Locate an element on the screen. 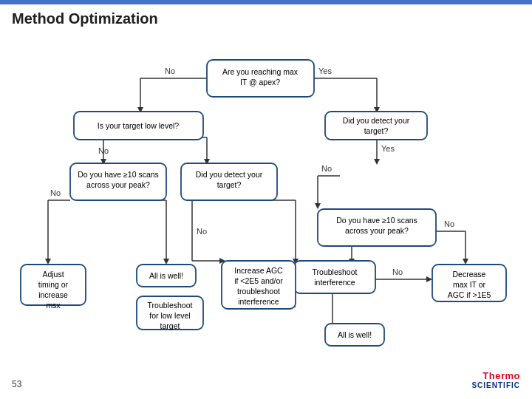  svg-text: Increase AGC is located at coordinates (259, 270).